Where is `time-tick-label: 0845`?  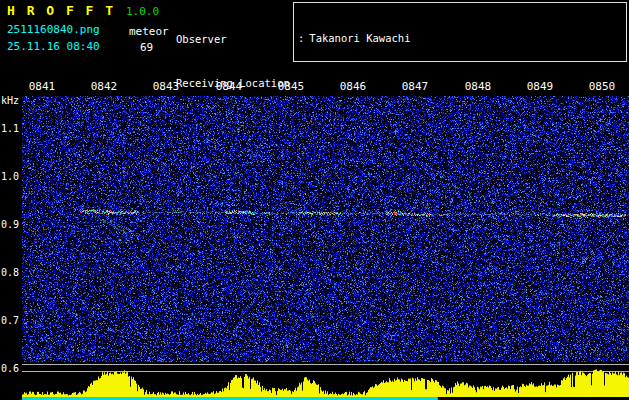 time-tick-label: 0845 is located at coordinates (291, 86).